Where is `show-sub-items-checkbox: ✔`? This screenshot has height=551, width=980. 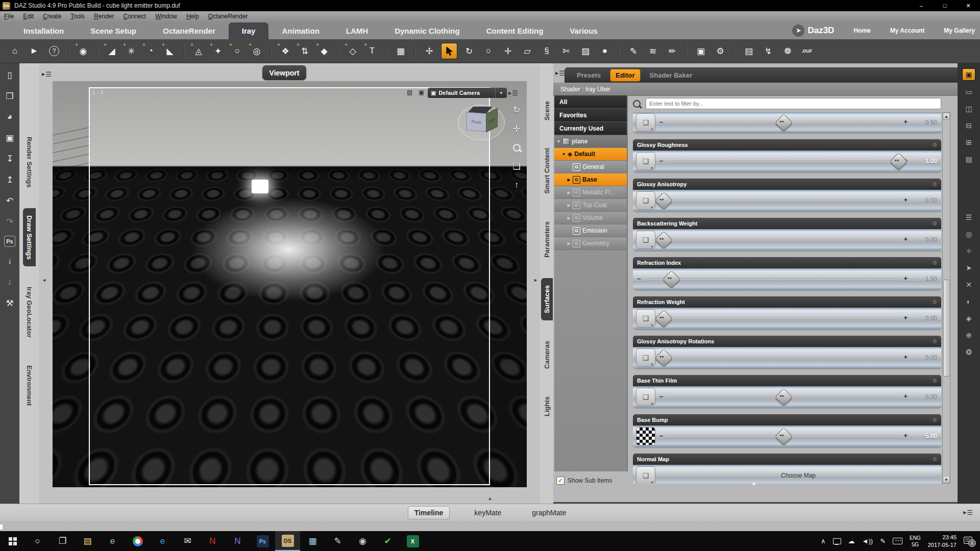
show-sub-items-checkbox: ✔ is located at coordinates (560, 481).